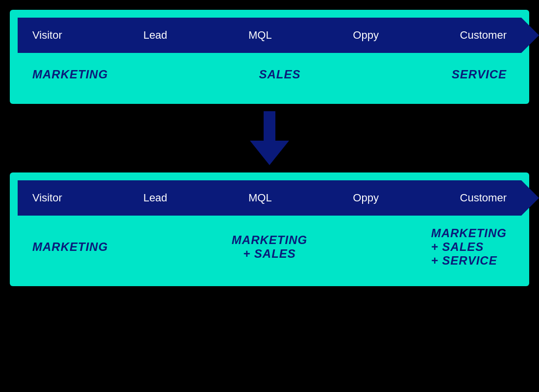 Image resolution: width=539 pixels, height=392 pixels. What do you see at coordinates (155, 35) in the screenshot?
I see `stage-lead-1: Lead` at bounding box center [155, 35].